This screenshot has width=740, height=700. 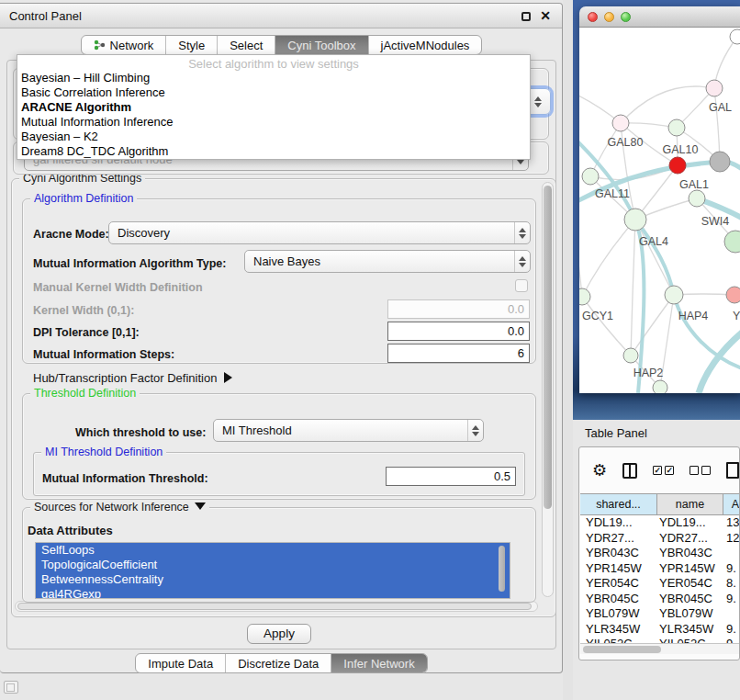 What do you see at coordinates (612, 194) in the screenshot?
I see `node-label: GAL11` at bounding box center [612, 194].